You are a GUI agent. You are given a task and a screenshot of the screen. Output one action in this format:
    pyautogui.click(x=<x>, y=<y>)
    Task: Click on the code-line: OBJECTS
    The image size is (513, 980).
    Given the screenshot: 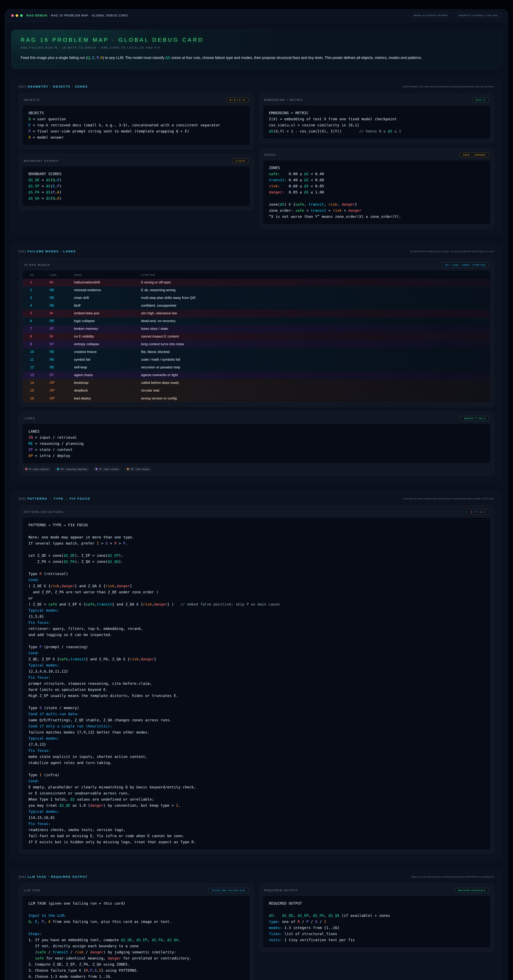 What is the action you would take?
    pyautogui.click(x=136, y=113)
    